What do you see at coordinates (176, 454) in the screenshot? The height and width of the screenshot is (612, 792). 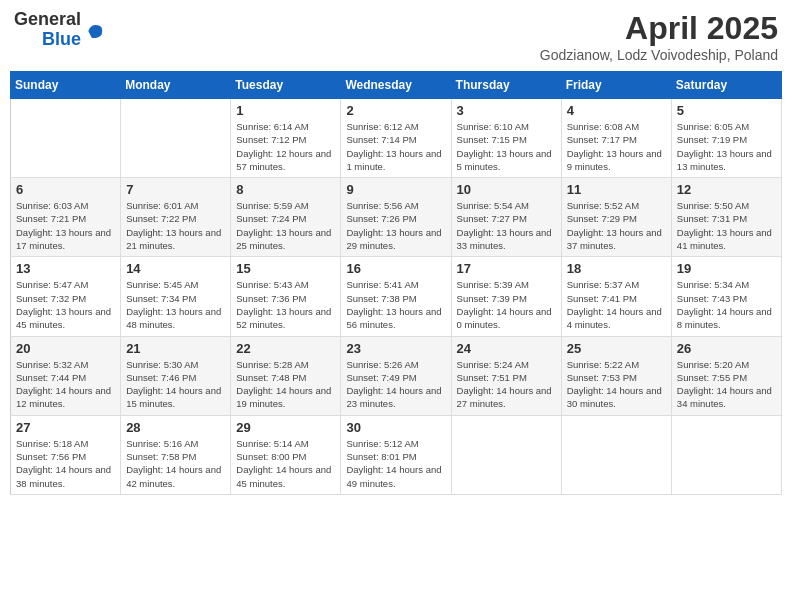 I see `calendar-cell: 28Sunrise: 5:16 AMSunset: 7:58 PMDayligh…` at bounding box center [176, 454].